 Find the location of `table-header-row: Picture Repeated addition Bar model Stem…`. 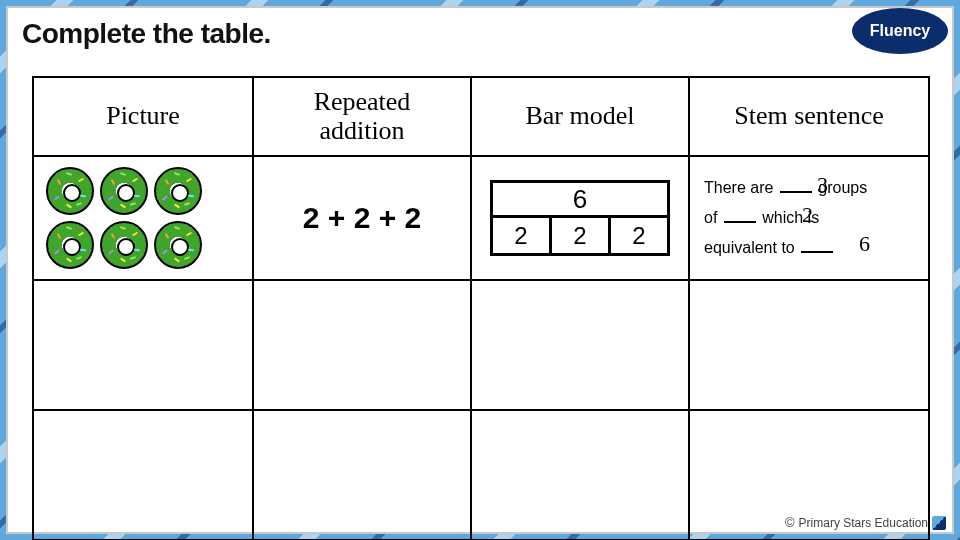

table-header-row: Picture Repeated addition Bar model Stem… is located at coordinates (481, 116).